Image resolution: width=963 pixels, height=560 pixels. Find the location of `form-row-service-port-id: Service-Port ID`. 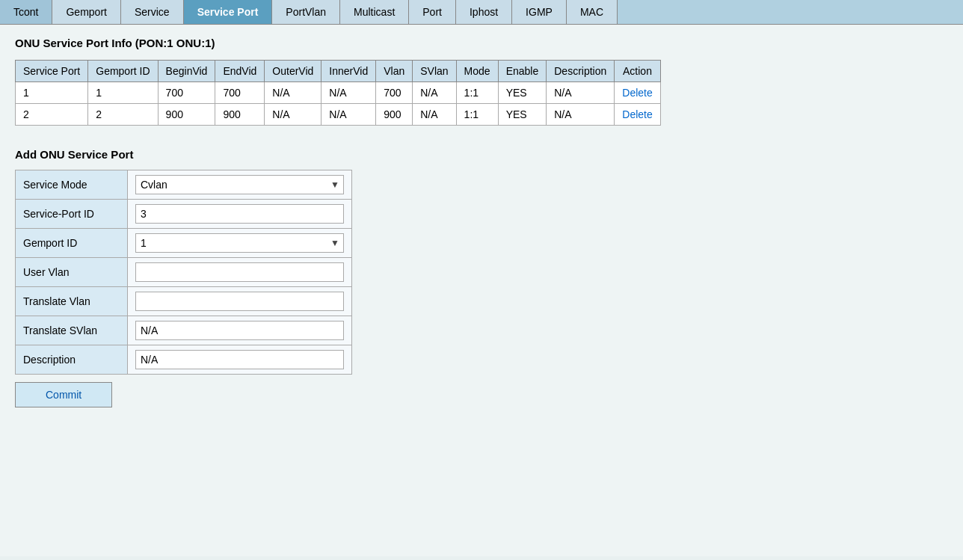

form-row-service-port-id: Service-Port ID is located at coordinates (184, 214).